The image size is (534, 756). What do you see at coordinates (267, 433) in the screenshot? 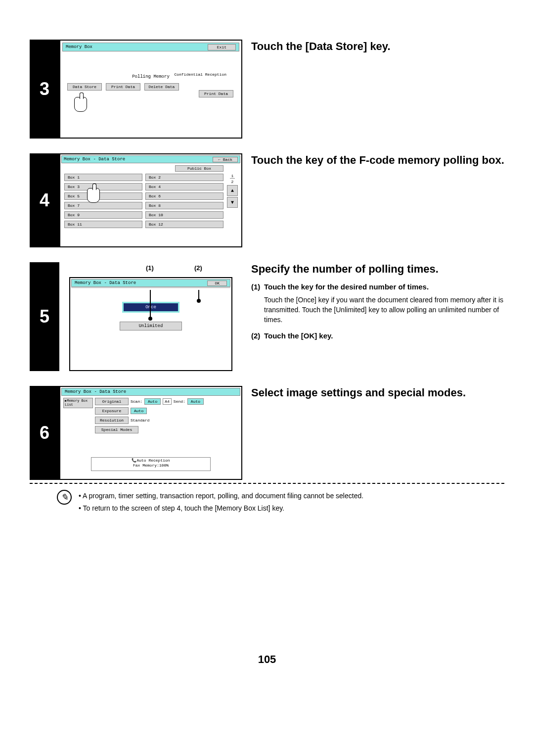
I see `step-6: 6 Memory Box - Data Store ▶Memory Box Li…` at bounding box center [267, 433].